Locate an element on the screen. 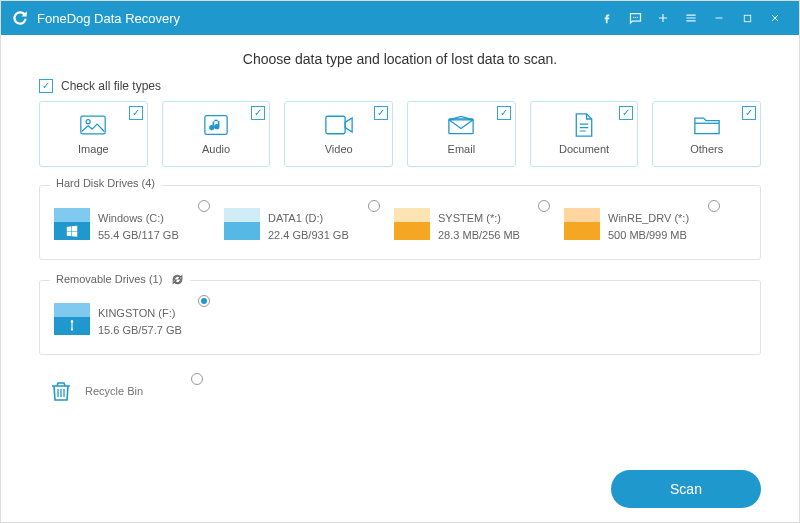 The height and width of the screenshot is (523, 800). titlebar: FoneDog Data Recovery is located at coordinates (400, 18).